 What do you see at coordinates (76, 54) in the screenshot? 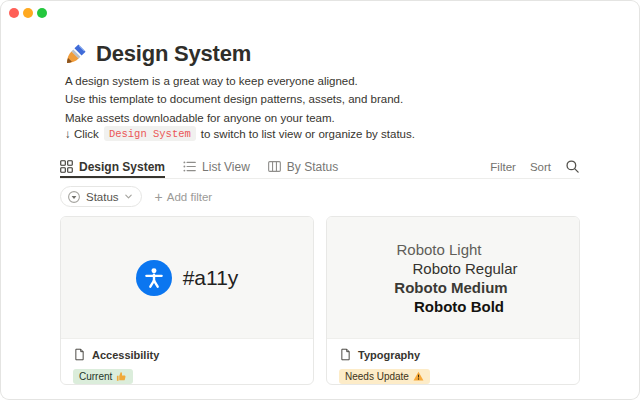
I see `paintbrush-icon` at bounding box center [76, 54].